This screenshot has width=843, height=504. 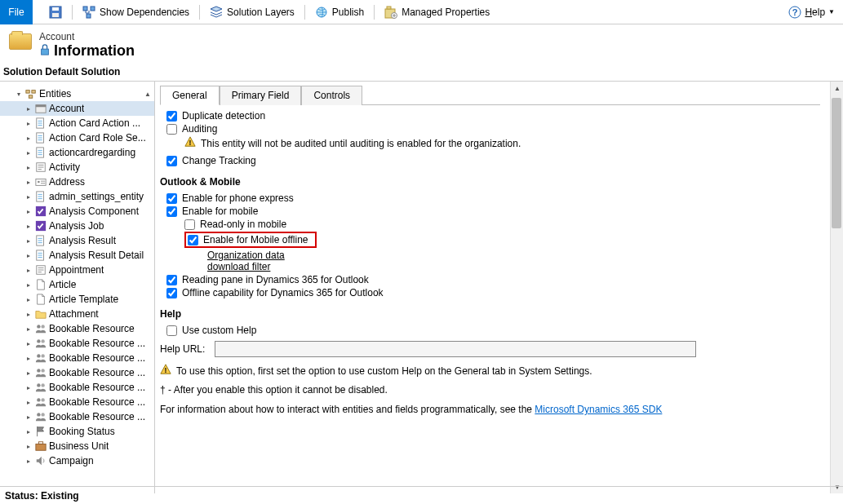 I want to click on tree-item: ▸Article, so click(x=77, y=285).